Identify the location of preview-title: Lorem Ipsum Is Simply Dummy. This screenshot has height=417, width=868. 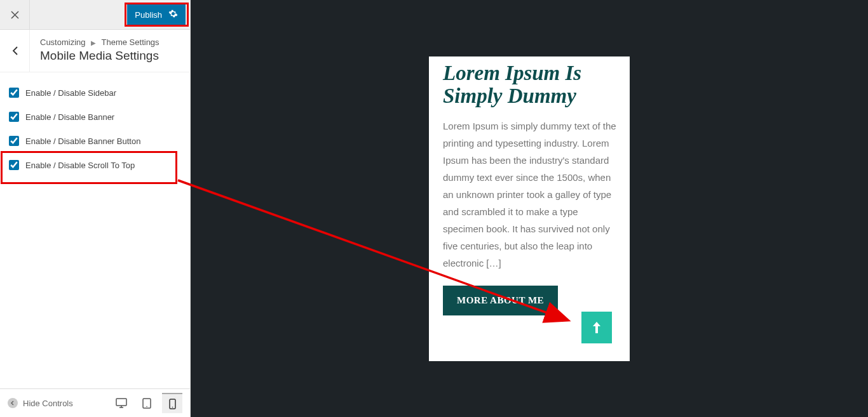
(530, 83).